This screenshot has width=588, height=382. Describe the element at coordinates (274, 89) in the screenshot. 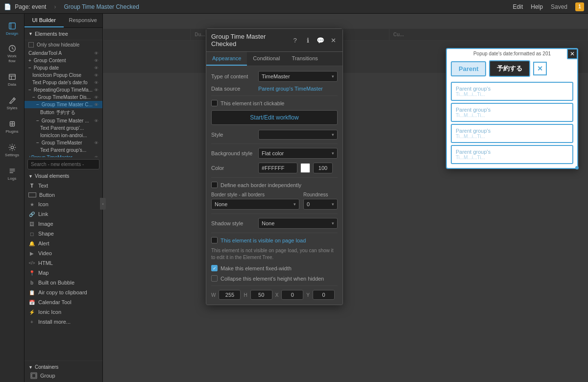

I see `data-source-row: Data source Parent group's TimeMaster` at that location.